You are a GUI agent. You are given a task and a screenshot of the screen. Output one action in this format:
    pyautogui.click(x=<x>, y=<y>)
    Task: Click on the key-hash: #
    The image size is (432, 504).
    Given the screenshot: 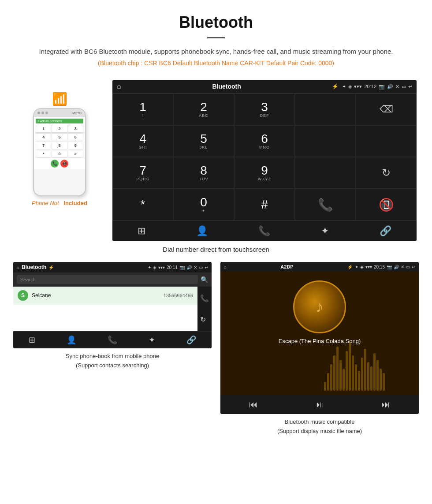 What is the action you would take?
    pyautogui.click(x=264, y=205)
    